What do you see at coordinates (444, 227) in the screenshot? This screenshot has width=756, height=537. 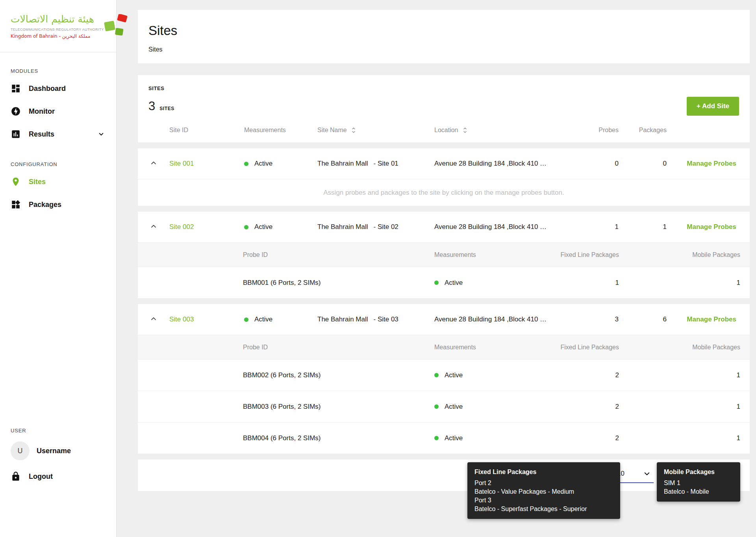 I see `site-row: Site 002 Active The Bahrain Mall- Site 0…` at bounding box center [444, 227].